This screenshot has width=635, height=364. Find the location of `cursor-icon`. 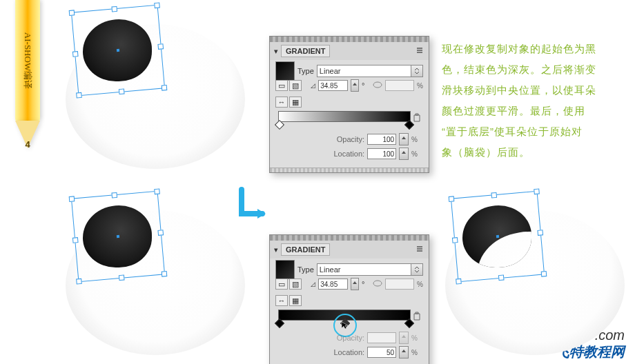

cursor-icon is located at coordinates (345, 325).